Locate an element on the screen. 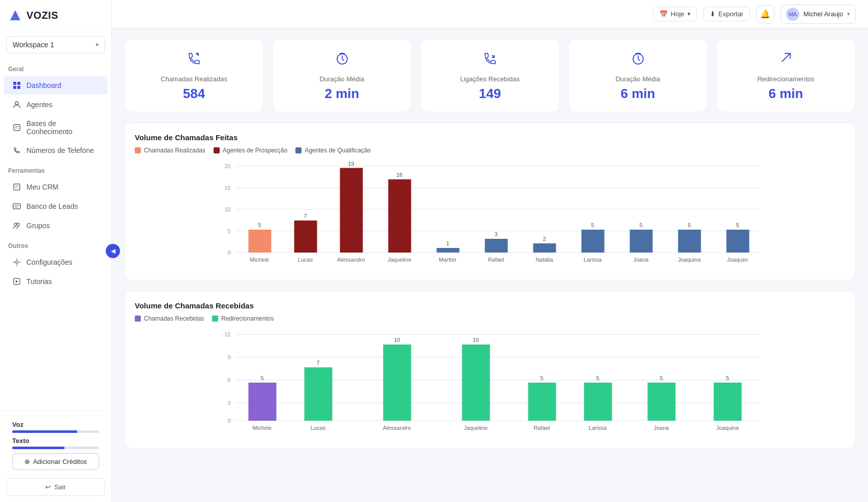  workspace-selector: Workspace 1 ▾ is located at coordinates (56, 45).